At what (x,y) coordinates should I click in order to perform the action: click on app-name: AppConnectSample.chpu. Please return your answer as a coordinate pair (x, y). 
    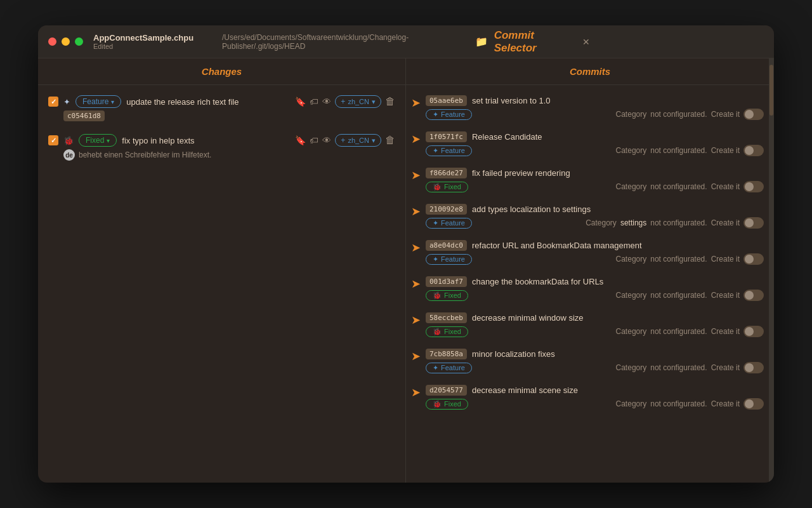
    Looking at the image, I should click on (143, 38).